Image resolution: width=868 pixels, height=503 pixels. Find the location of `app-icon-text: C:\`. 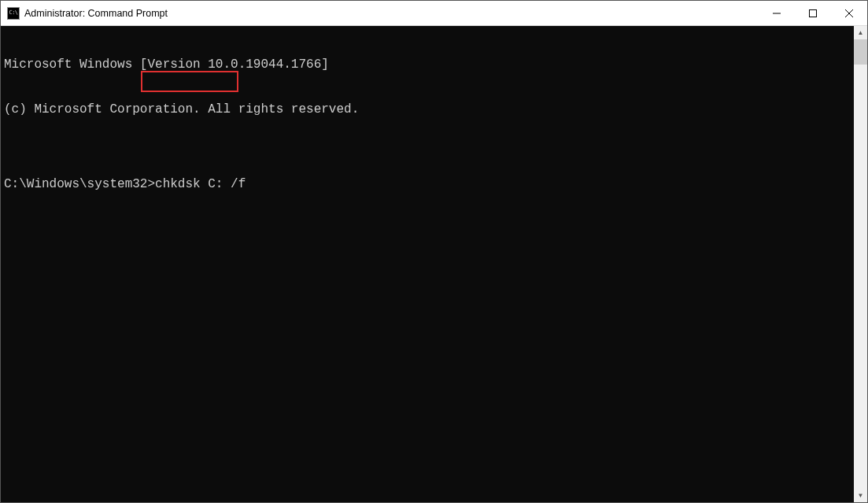

app-icon-text: C:\ is located at coordinates (13, 13).